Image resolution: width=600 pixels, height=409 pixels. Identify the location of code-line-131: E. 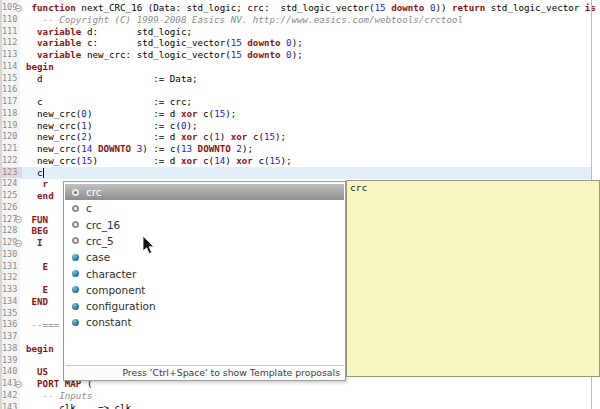
(34, 267).